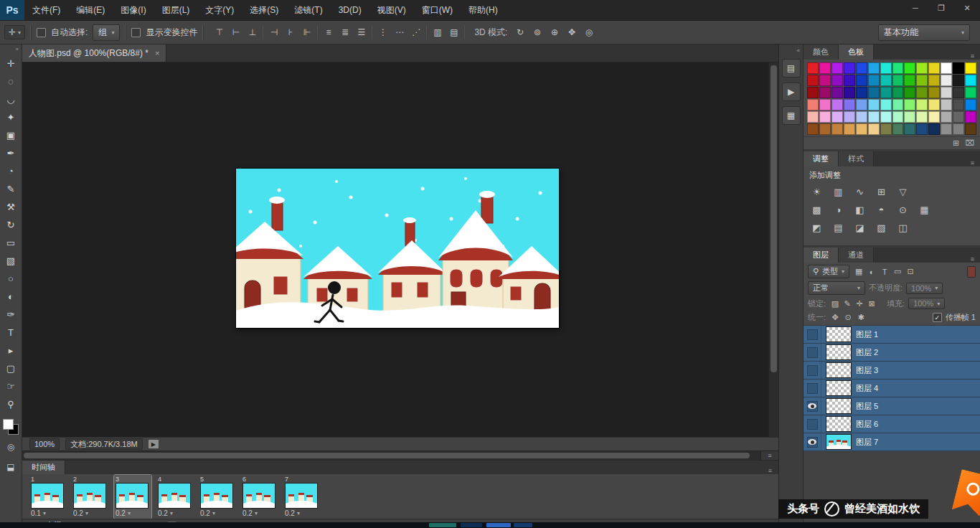 The width and height of the screenshot is (980, 528). Describe the element at coordinates (892, 334) in the screenshot. I see `layer-row: 图层 1` at that location.